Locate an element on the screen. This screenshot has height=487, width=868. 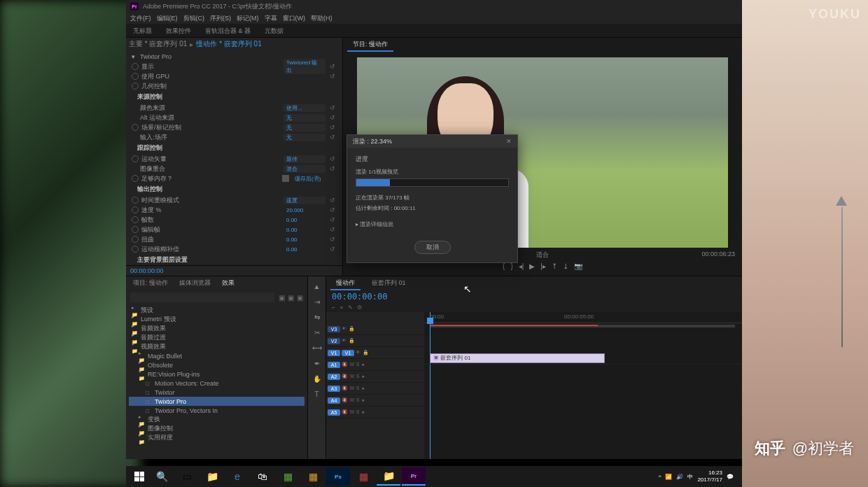
selection-tool-icon: ▲ is located at coordinates (317, 286).